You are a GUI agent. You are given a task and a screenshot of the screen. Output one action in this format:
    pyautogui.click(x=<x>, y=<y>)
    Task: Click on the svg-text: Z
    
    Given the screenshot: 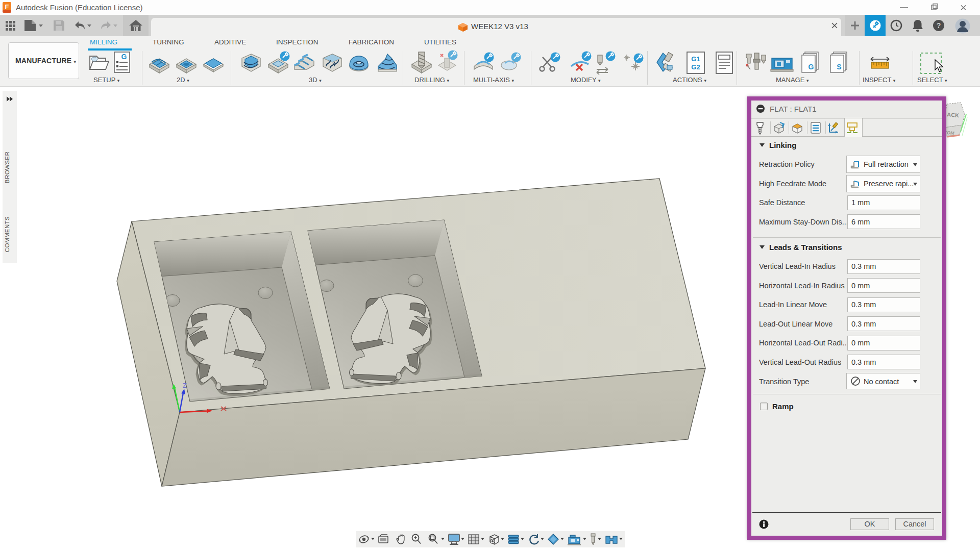 What is the action you would take?
    pyautogui.click(x=185, y=386)
    